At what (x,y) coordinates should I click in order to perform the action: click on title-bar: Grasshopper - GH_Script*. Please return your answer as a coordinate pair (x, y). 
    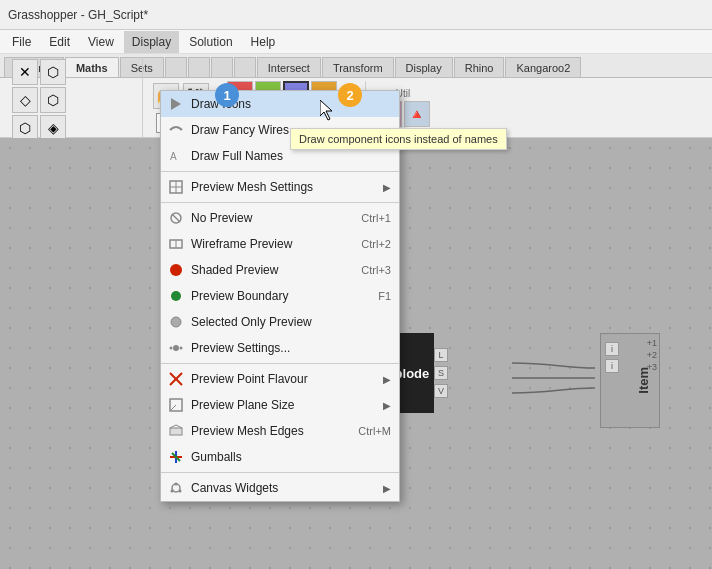
    Looking at the image, I should click on (356, 15).